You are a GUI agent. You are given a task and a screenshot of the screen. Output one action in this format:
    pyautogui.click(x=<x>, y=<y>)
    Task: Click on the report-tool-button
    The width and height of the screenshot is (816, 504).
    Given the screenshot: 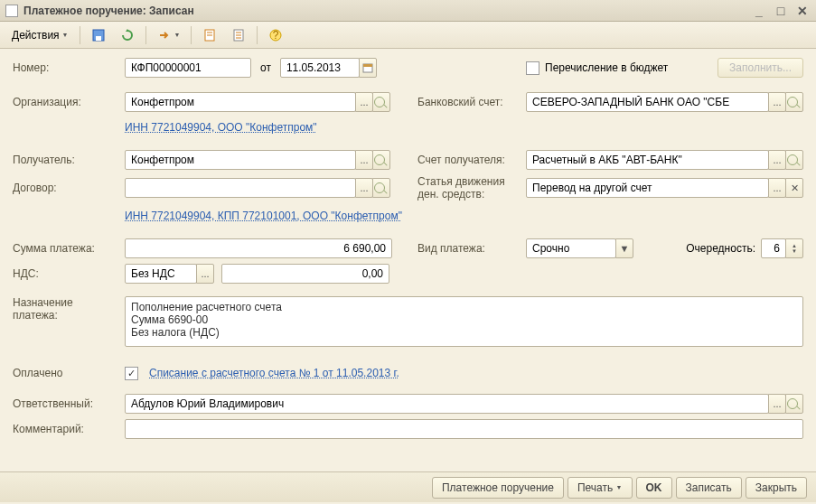 What is the action you would take?
    pyautogui.click(x=210, y=35)
    